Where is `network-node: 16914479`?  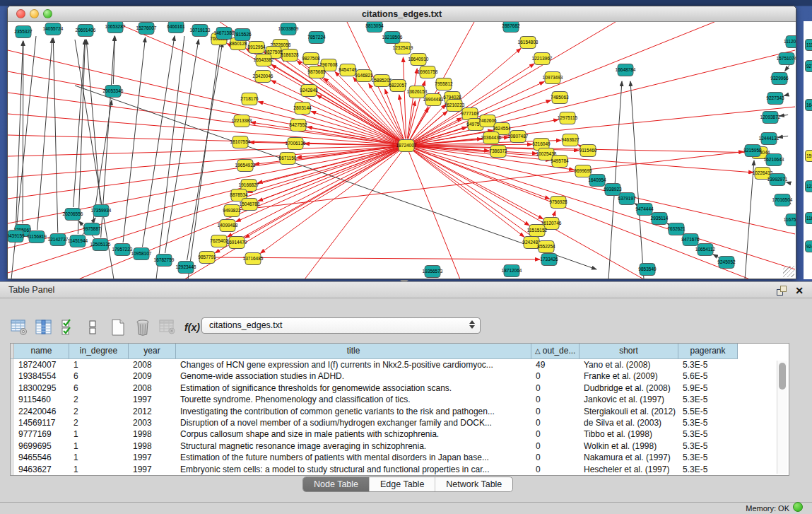 network-node: 16914479 is located at coordinates (237, 243).